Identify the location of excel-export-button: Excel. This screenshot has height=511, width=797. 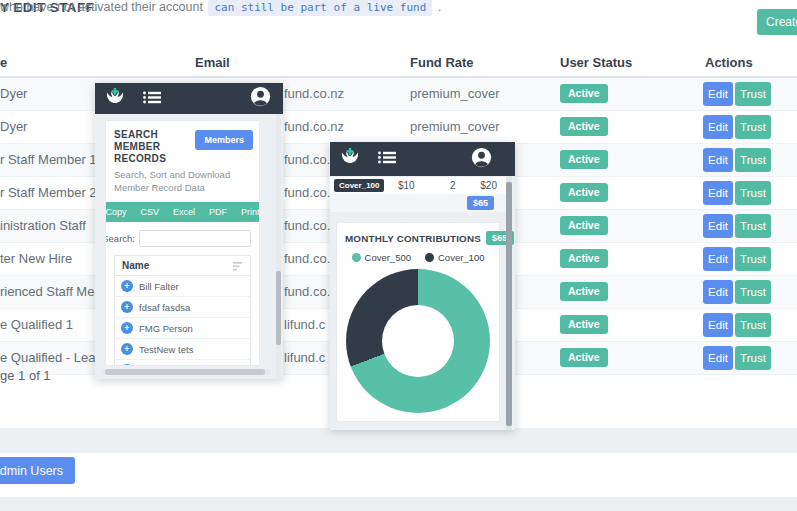
(184, 212).